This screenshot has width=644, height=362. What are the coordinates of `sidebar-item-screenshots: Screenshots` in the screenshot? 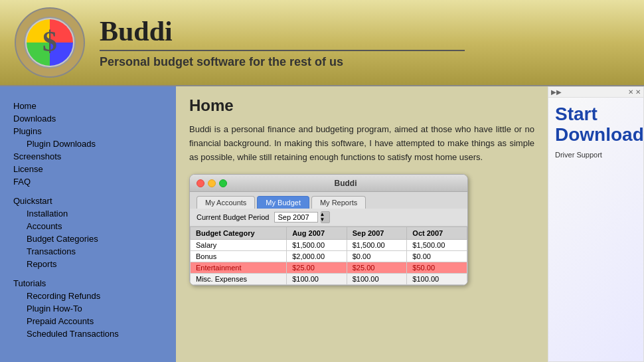 It's located at (88, 157).